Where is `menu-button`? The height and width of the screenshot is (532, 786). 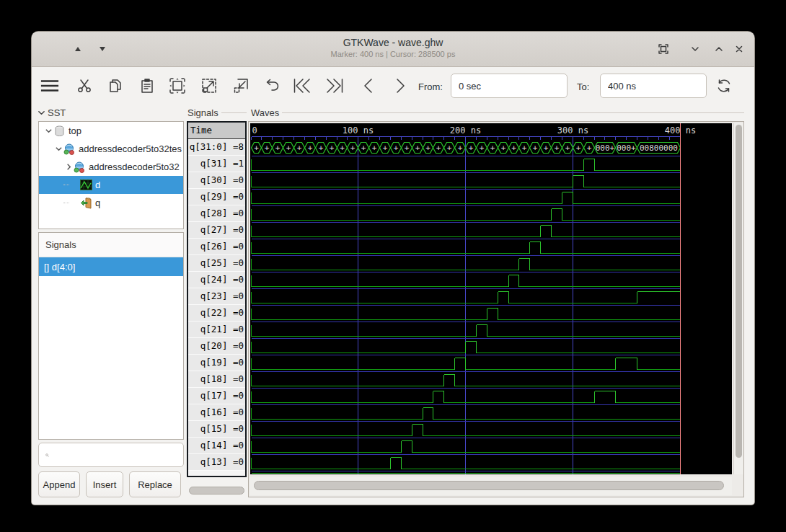 menu-button is located at coordinates (50, 86).